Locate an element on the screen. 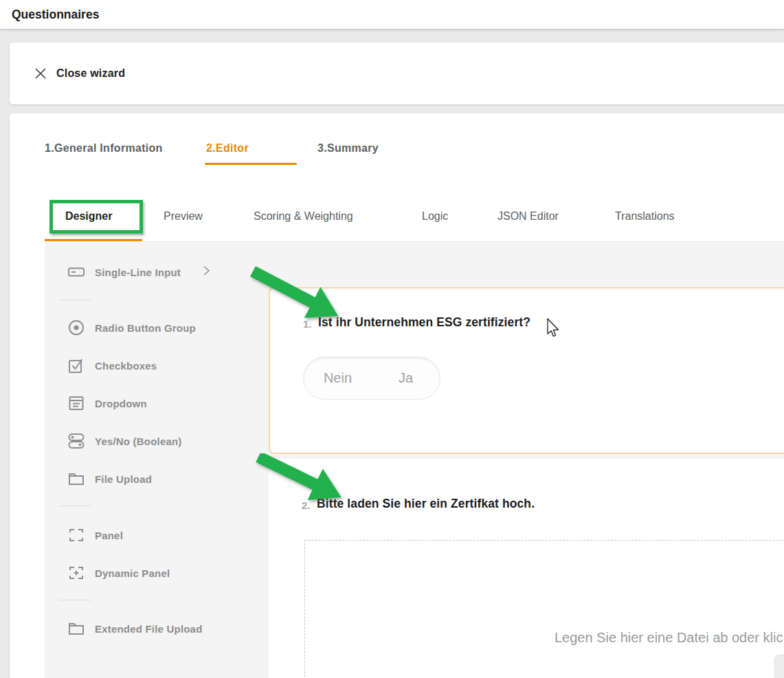 The height and width of the screenshot is (678, 784). question-title: Bitte laden Sie hier ein Zertifkat hoch. is located at coordinates (426, 504).